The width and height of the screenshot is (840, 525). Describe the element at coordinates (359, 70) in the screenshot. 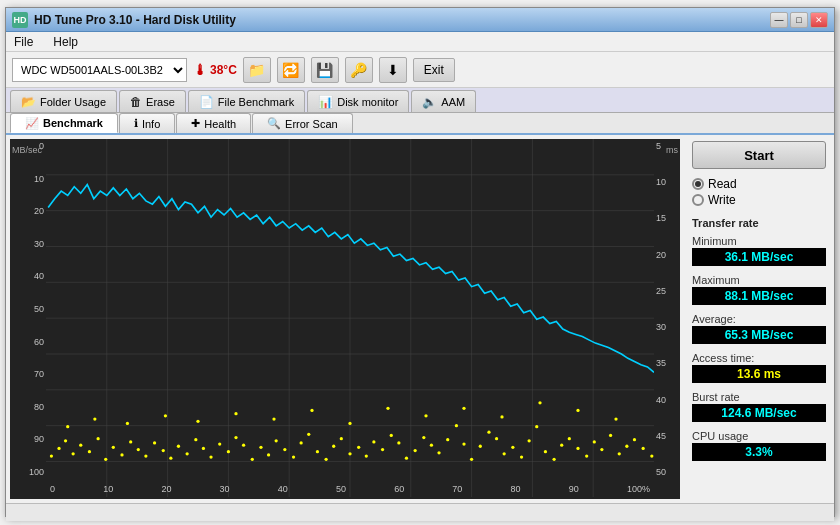

I see `toolbar-btn-4: 🔑` at that location.